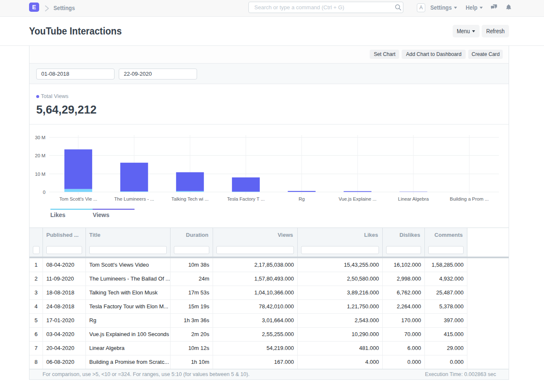 This screenshot has width=544, height=392. I want to click on svg-text: Talking Tech wi ..., so click(190, 199).